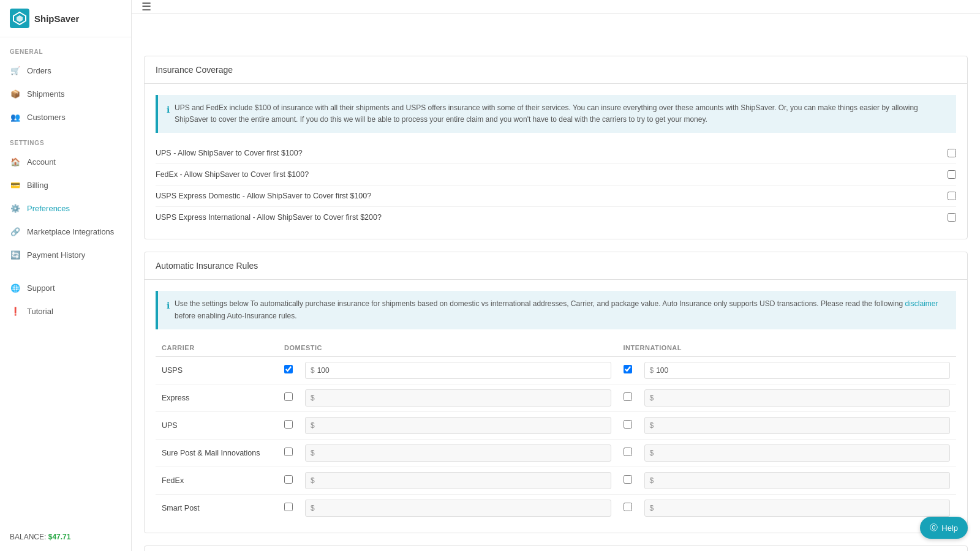 Image resolution: width=980 pixels, height=551 pixels. I want to click on sidebar-item-shipments: 📦 Shipments, so click(66, 94).